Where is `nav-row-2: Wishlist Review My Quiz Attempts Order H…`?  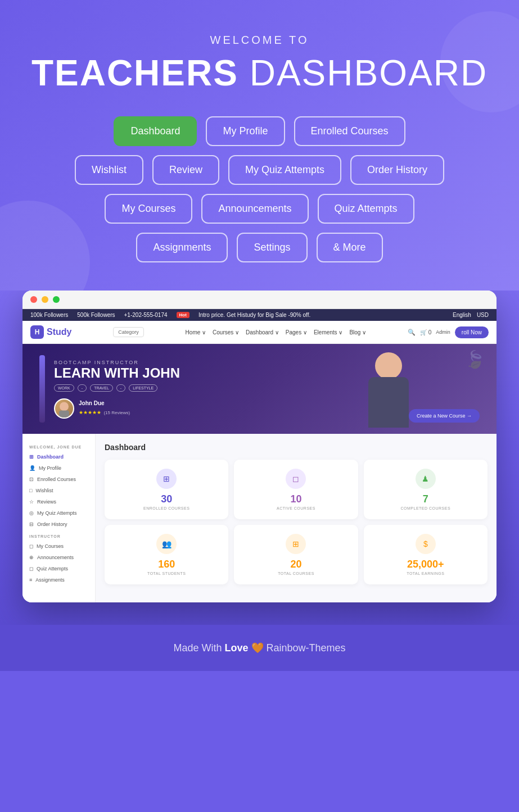
nav-row-2: Wishlist Review My Quiz Attempts Order H… is located at coordinates (260, 170).